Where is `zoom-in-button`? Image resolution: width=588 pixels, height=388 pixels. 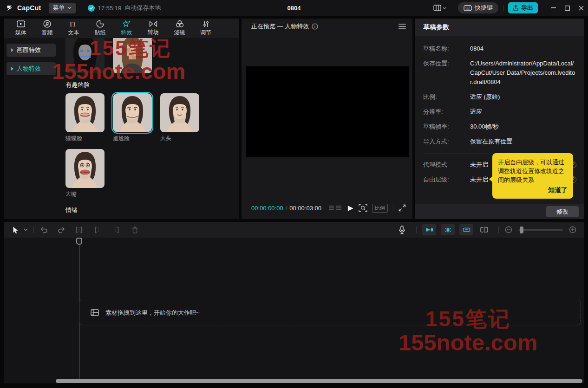 zoom-in-button is located at coordinates (573, 230).